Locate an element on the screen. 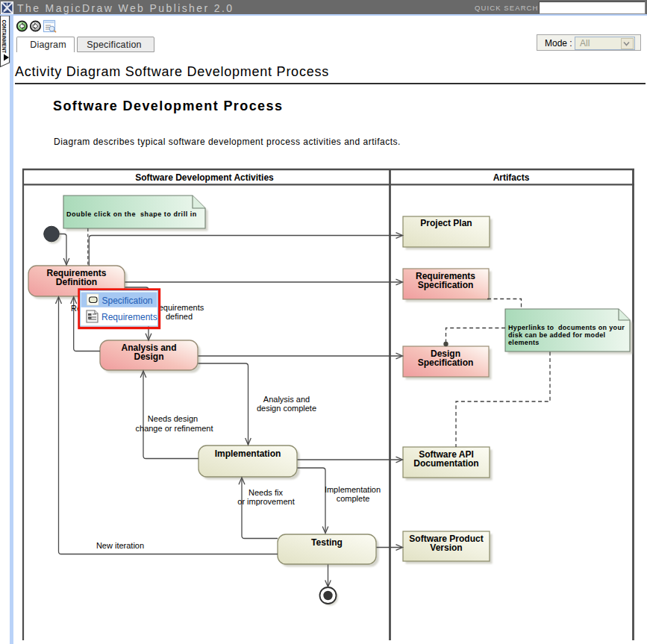  svg-text: New iteration is located at coordinates (120, 545).